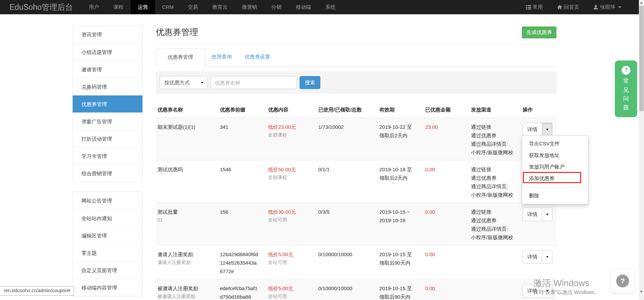 This screenshot has width=644, height=300. What do you see at coordinates (108, 121) in the screenshot?
I see `sidebar-item-popup-ads: 弹窗广告管理` at bounding box center [108, 121].